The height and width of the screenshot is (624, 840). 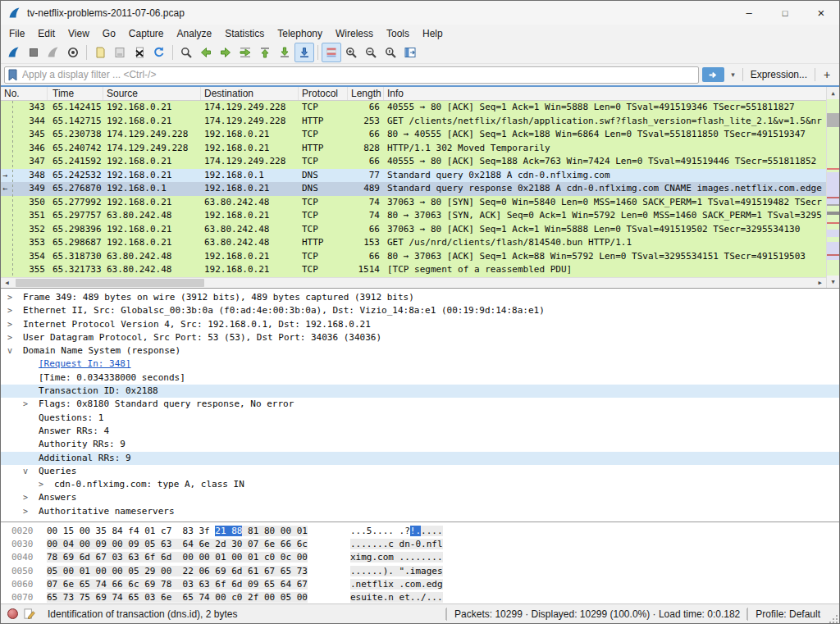 What do you see at coordinates (420, 391) in the screenshot?
I see `detail-transaction-id-selected: Transaction ID: 0x2188` at bounding box center [420, 391].